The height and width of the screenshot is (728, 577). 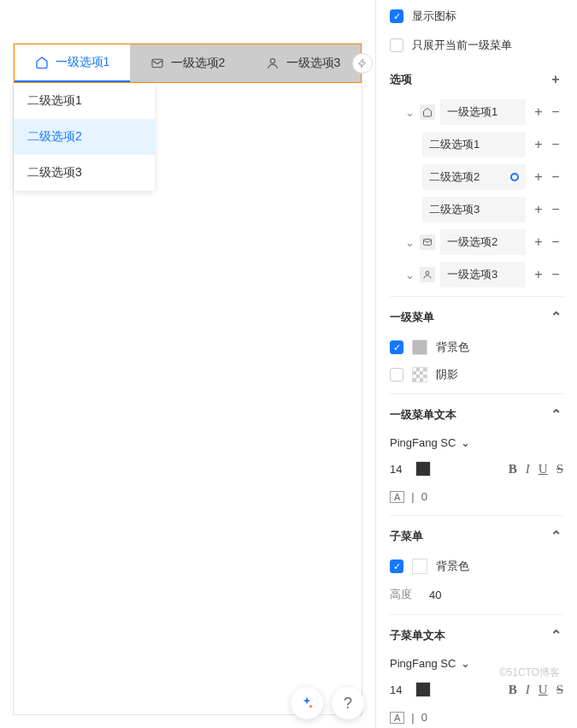 I want to click on text-style-row: 14 B I U S, so click(x=477, y=469).